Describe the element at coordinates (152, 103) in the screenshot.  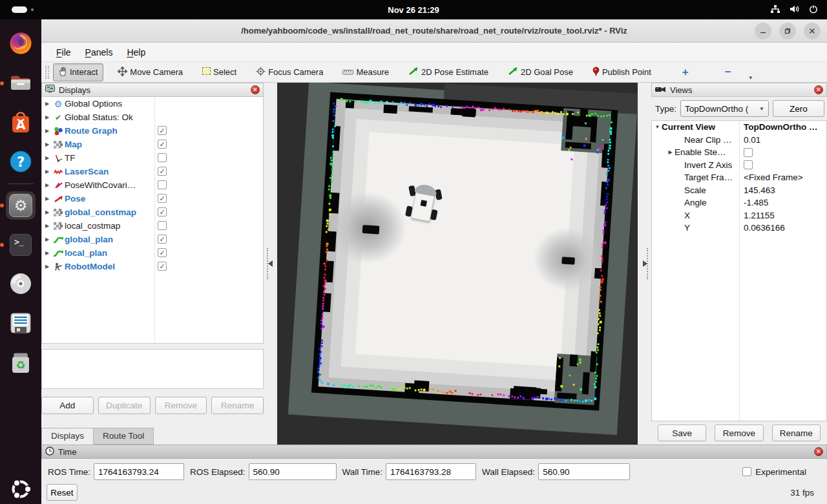
I see `display-row-global-options: ▶⚙Global Options` at that location.